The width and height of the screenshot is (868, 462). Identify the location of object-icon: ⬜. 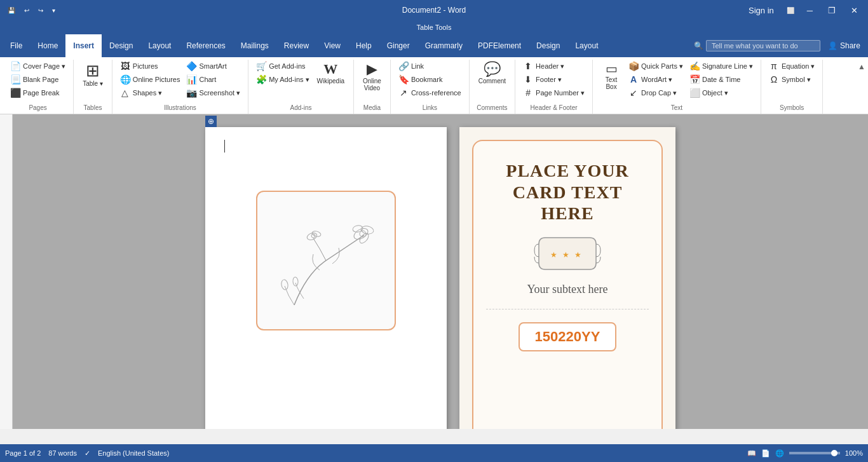
(695, 93).